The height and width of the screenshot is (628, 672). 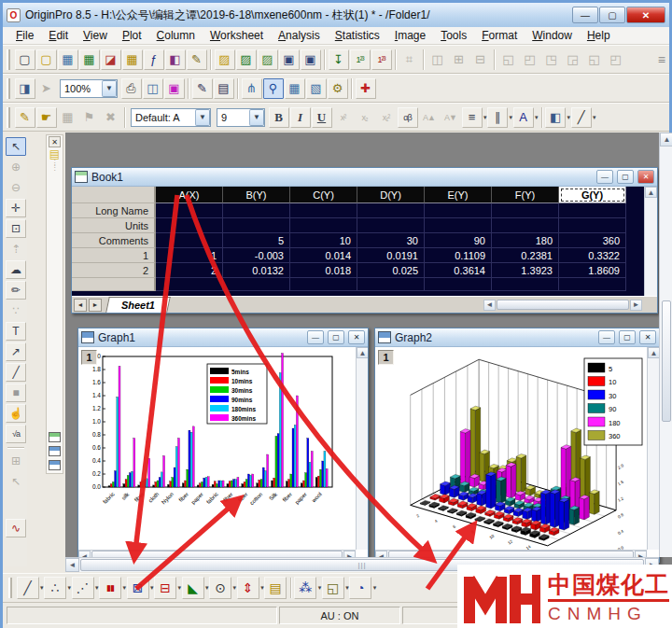 I want to click on italic: I, so click(x=301, y=118).